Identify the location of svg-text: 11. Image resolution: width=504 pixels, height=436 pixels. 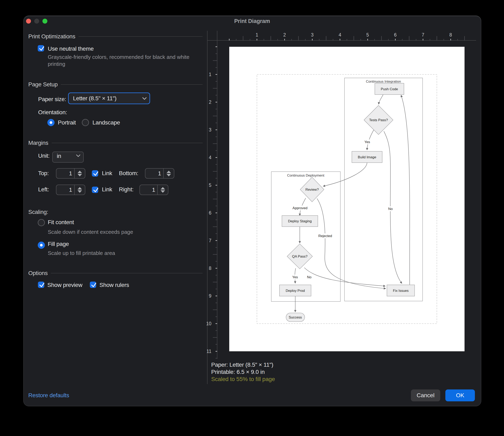
(209, 351).